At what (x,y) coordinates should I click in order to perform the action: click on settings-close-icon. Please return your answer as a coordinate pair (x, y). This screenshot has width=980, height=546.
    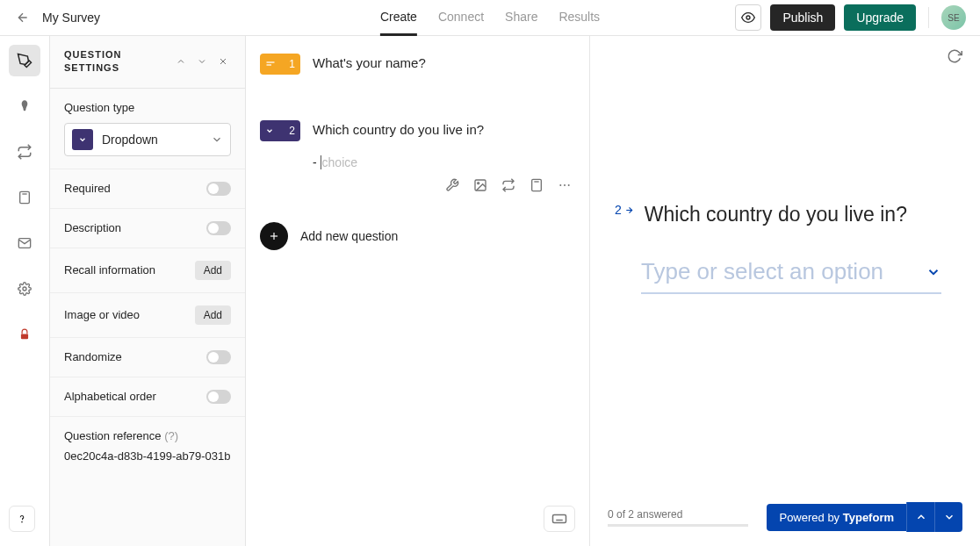
    Looking at the image, I should click on (223, 61).